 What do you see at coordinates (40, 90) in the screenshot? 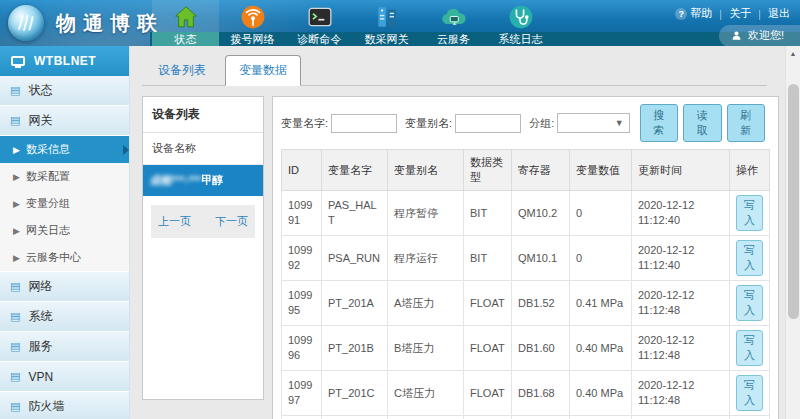
I see `sidebar-item-label: 状态` at bounding box center [40, 90].